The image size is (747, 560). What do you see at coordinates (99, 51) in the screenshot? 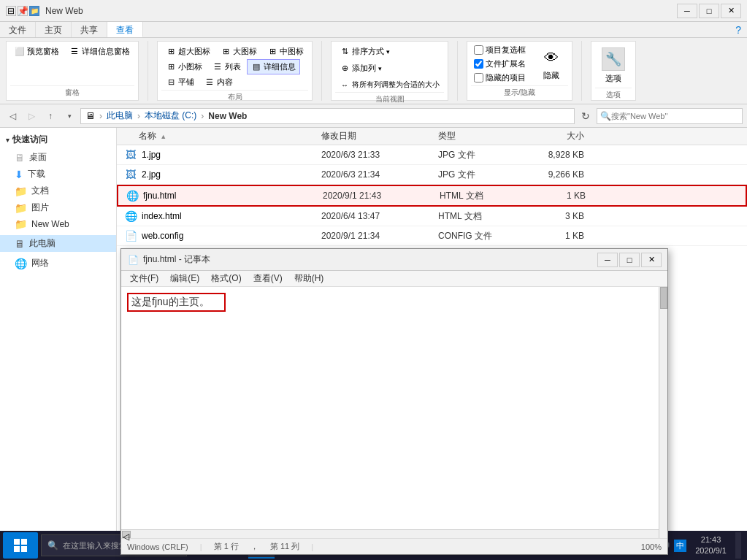
I see `details-pane-button: ☰ 详细信息窗格` at bounding box center [99, 51].